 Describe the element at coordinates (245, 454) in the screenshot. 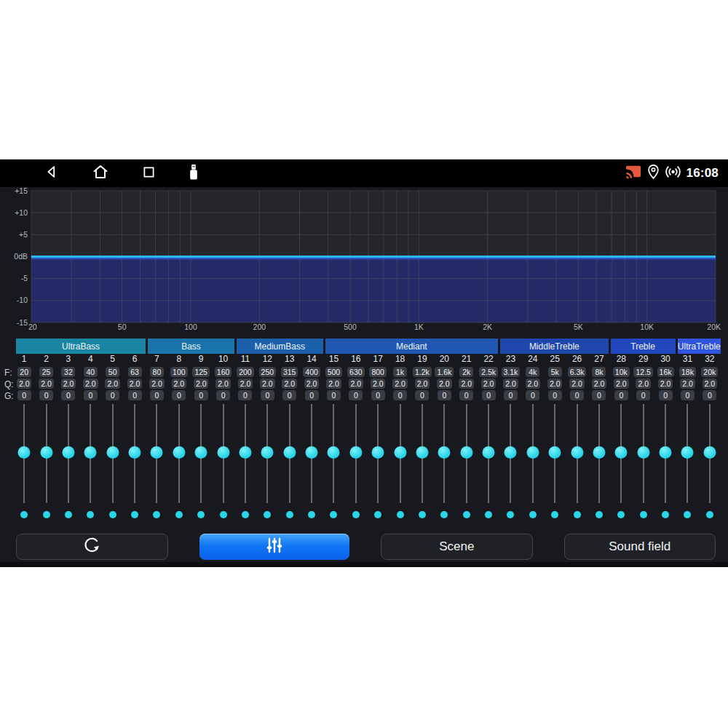

I see `gain-slider-ch11` at that location.